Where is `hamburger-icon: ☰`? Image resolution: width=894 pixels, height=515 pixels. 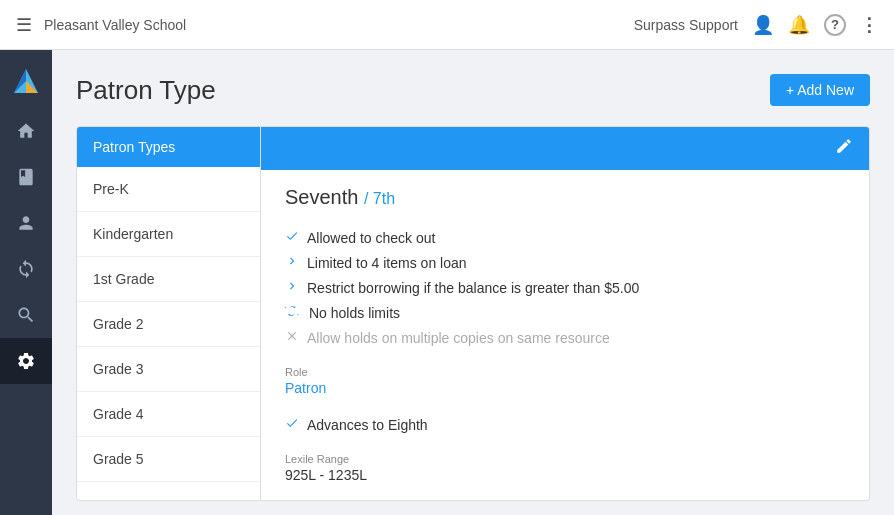 hamburger-icon: ☰ is located at coordinates (24, 25).